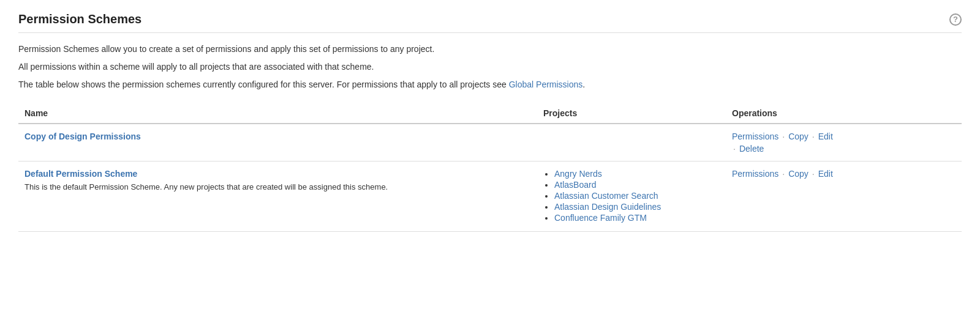 The image size is (980, 334). What do you see at coordinates (608, 207) in the screenshot?
I see `project-link: Atlassian Design Guidelines` at bounding box center [608, 207].